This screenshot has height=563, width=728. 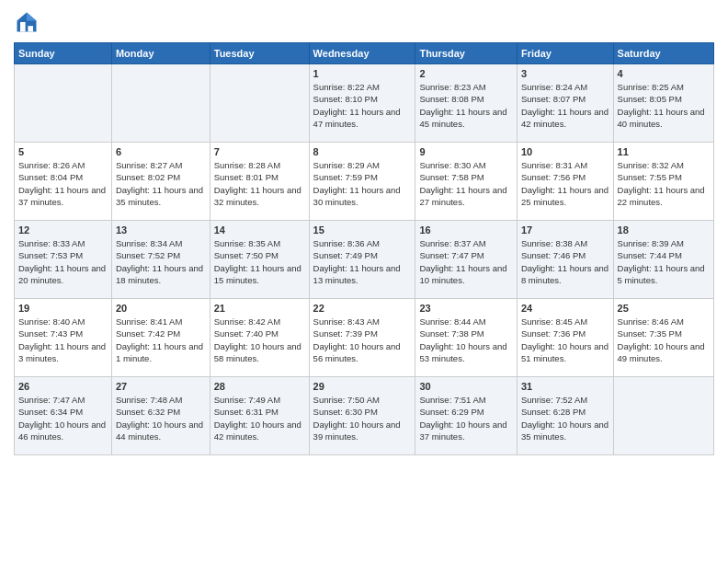 What do you see at coordinates (664, 259) in the screenshot?
I see `calendar-cell: 18Sunrise: 8:39 AM Sunset: 7:44 PM Dayli…` at bounding box center [664, 259].